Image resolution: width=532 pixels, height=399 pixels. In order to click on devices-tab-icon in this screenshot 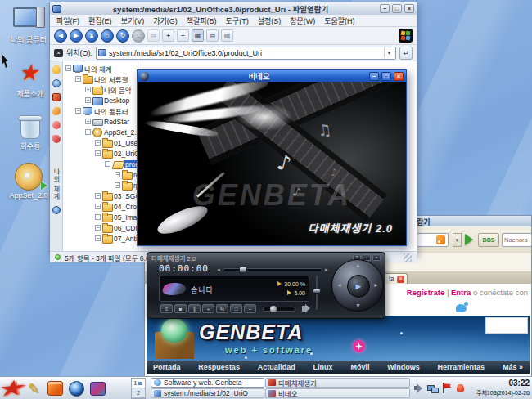, I will do `click(56, 125)`.